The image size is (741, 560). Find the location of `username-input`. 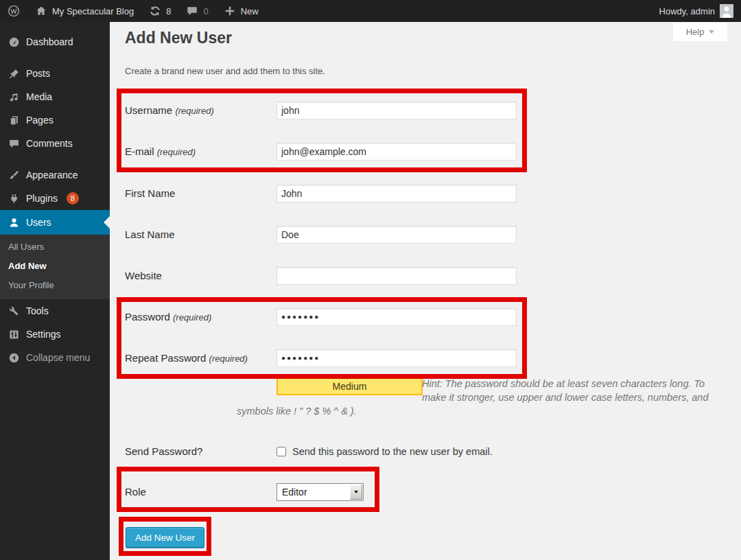

username-input is located at coordinates (397, 110).